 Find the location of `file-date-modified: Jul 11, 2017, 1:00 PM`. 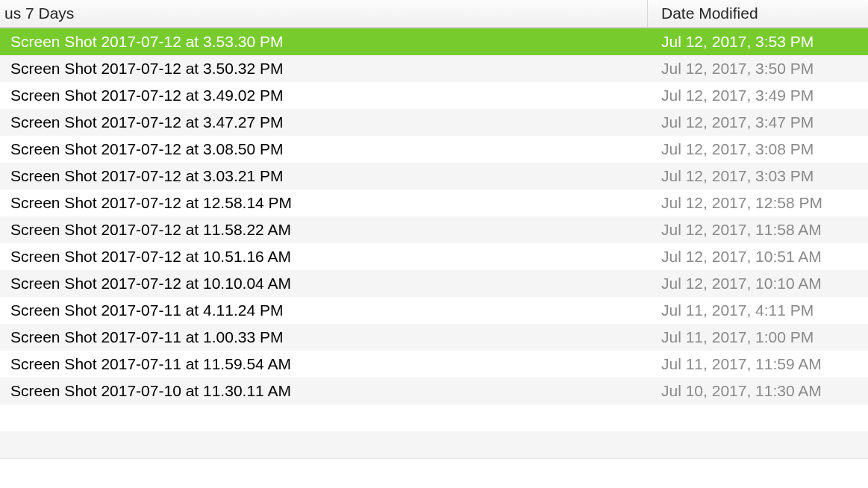

file-date-modified: Jul 11, 2017, 1:00 PM is located at coordinates (758, 337).